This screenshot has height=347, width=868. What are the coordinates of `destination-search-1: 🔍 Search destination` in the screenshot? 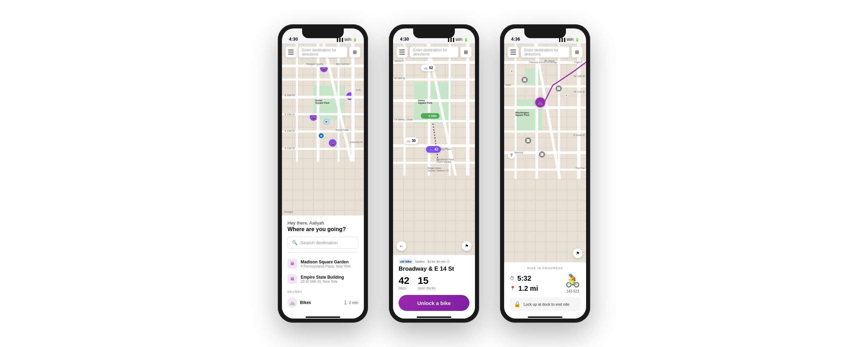 It's located at (323, 243).